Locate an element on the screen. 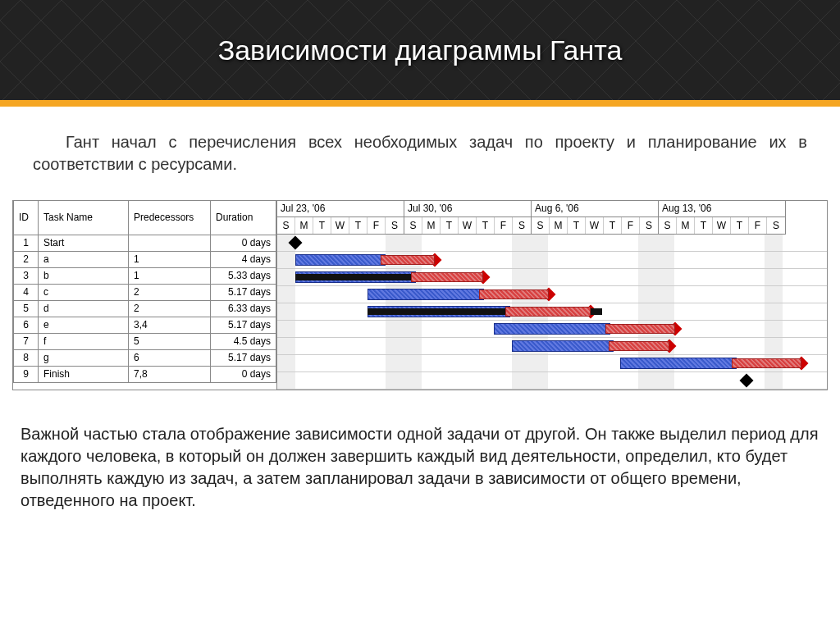 The image size is (840, 629). table-row: 6e3,45.17 days is located at coordinates (145, 325).